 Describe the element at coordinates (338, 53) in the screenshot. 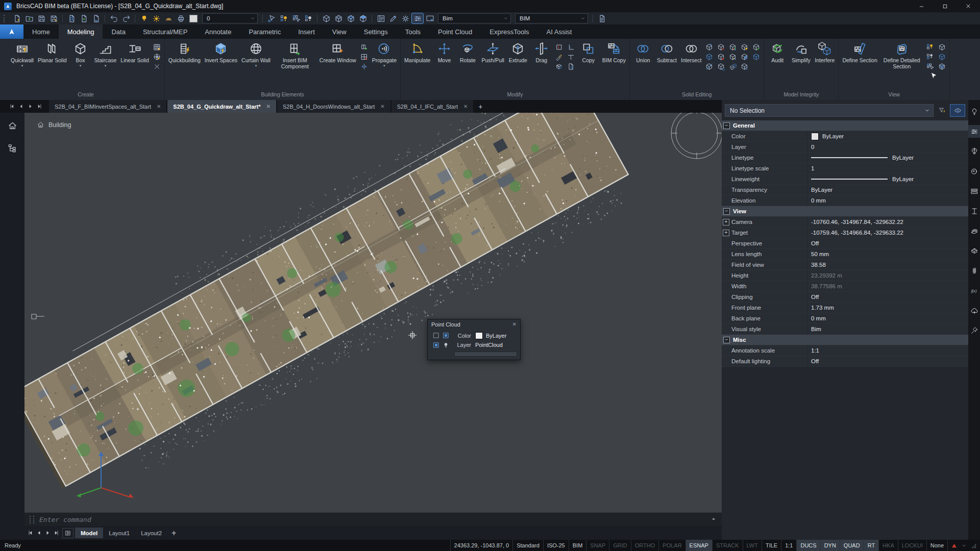

I see `ribbon-button-create-window: Create Window` at that location.